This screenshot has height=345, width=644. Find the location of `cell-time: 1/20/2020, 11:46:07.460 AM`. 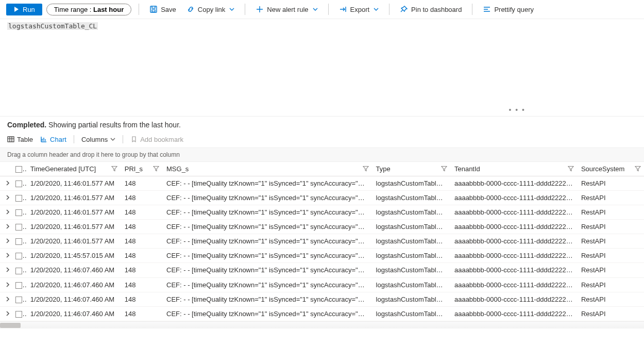

cell-time: 1/20/2020, 11:46:07.460 AM is located at coordinates (73, 314).